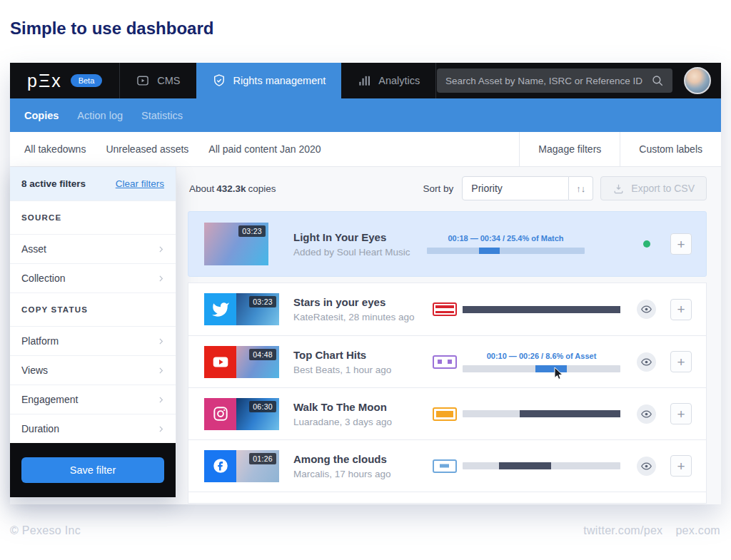 The width and height of the screenshot is (731, 560). What do you see at coordinates (93, 341) in the screenshot?
I see `sidebar-item-platform: Platform` at bounding box center [93, 341].